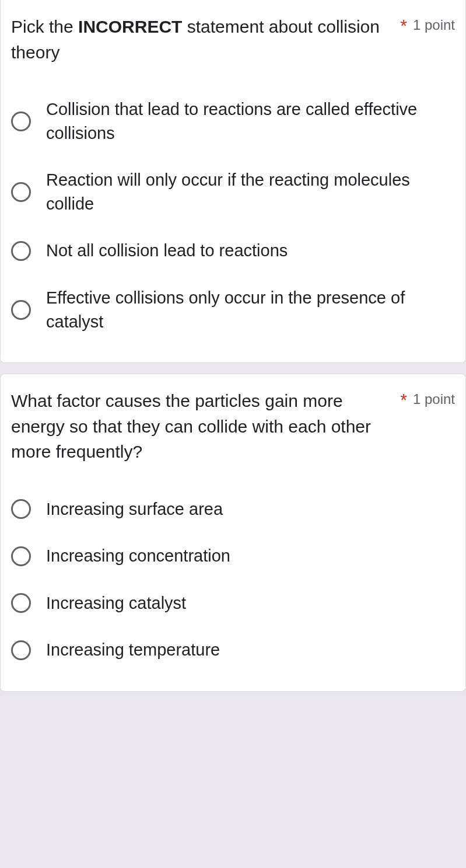  Describe the element at coordinates (44, 27) in the screenshot. I see `title-pre: Pick the` at that location.